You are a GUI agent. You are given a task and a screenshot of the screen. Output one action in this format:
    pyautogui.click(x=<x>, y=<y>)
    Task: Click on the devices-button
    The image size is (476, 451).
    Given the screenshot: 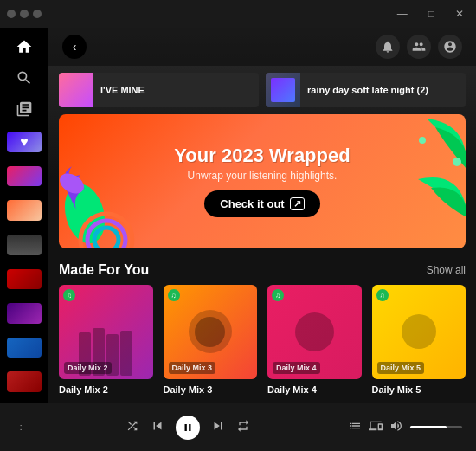 What is the action you would take?
    pyautogui.click(x=376, y=428)
    